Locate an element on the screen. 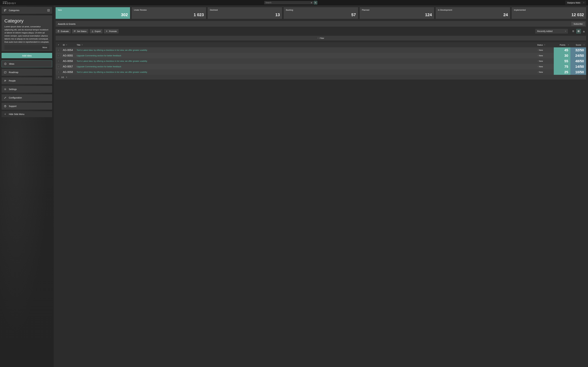 Image resolution: width=588 pixels, height=367 pixels. add-idea-button: Add Idea is located at coordinates (27, 56).